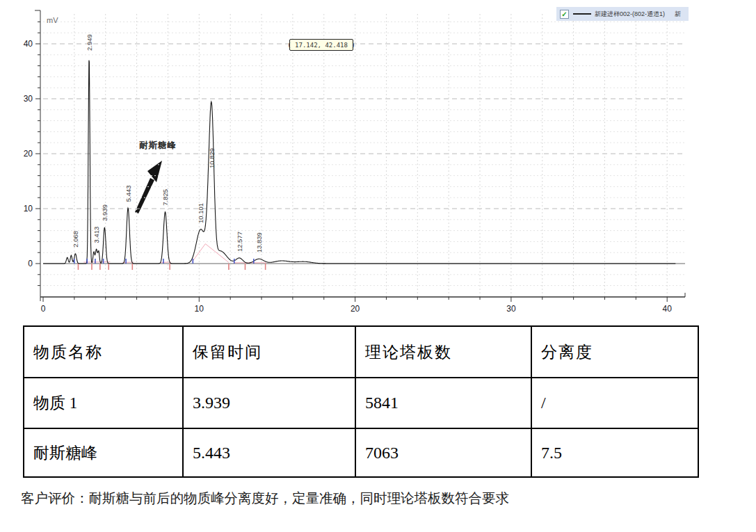 The width and height of the screenshot is (756, 532). I want to click on table-row: 物质 1 3.939 5841 /, so click(361, 403).